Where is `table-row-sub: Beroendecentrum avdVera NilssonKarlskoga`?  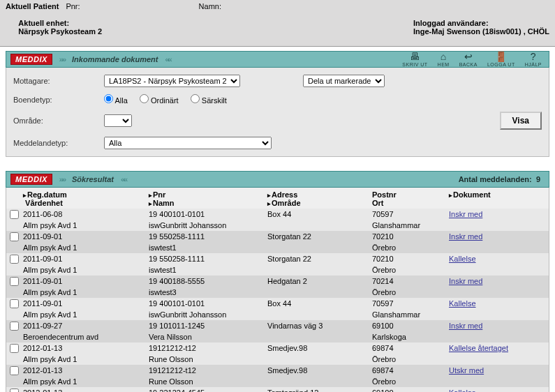
table-row-sub: Beroendecentrum avdVera NilssonKarlskoga is located at coordinates (278, 337).